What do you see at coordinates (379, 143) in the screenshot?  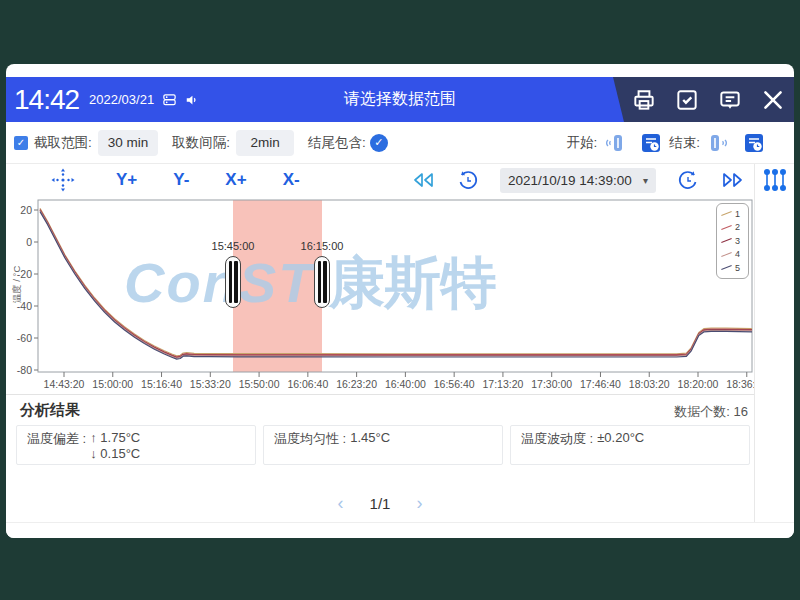 I see `include-end-toggle: ✓` at bounding box center [379, 143].